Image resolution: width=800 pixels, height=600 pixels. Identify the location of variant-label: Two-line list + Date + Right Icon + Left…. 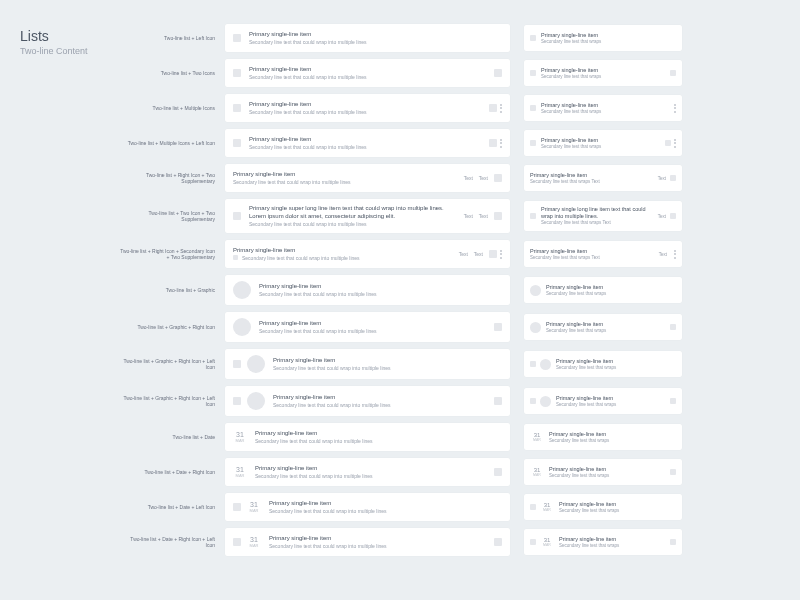
(172, 542).